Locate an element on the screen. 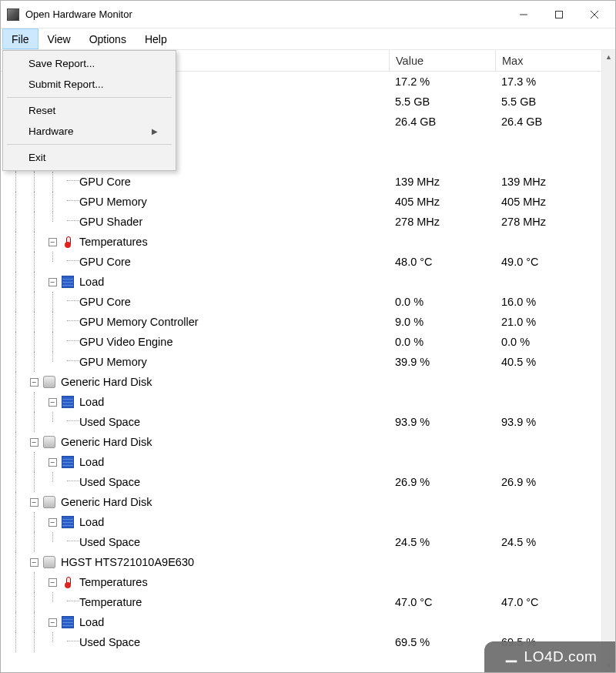  file-submit-report: Submit Report... is located at coordinates (89, 85).